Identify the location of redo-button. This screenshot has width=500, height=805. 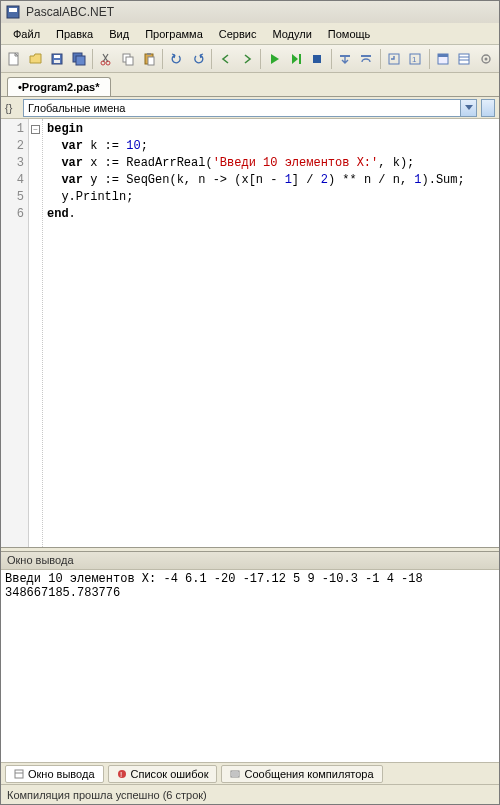
(198, 59).